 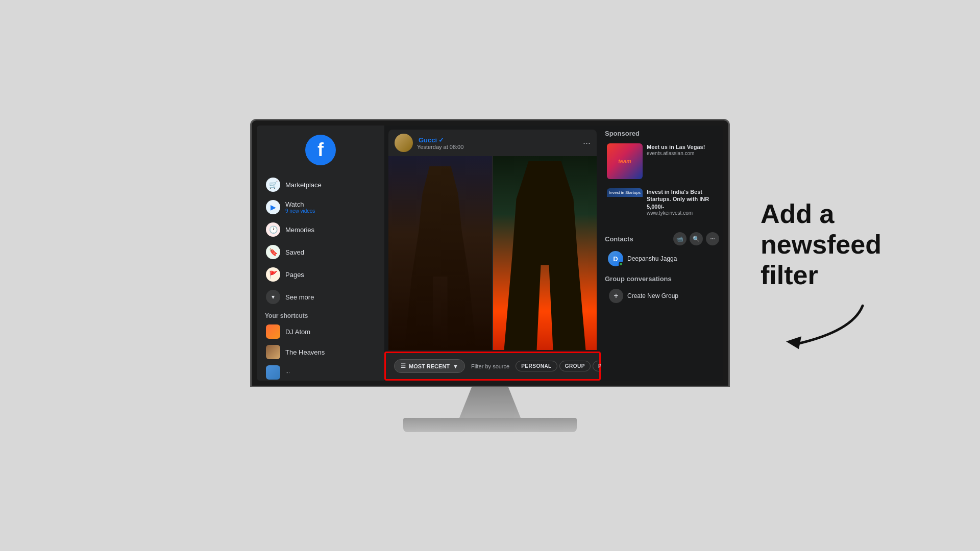 What do you see at coordinates (273, 207) in the screenshot?
I see `watch-icon: ▶` at bounding box center [273, 207].